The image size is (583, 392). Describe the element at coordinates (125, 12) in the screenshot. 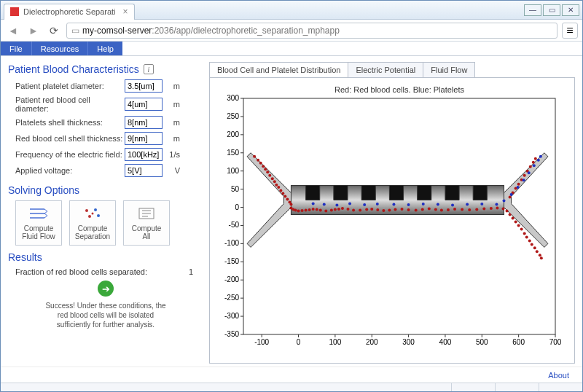

I see `tab-close-icon: ×` at that location.